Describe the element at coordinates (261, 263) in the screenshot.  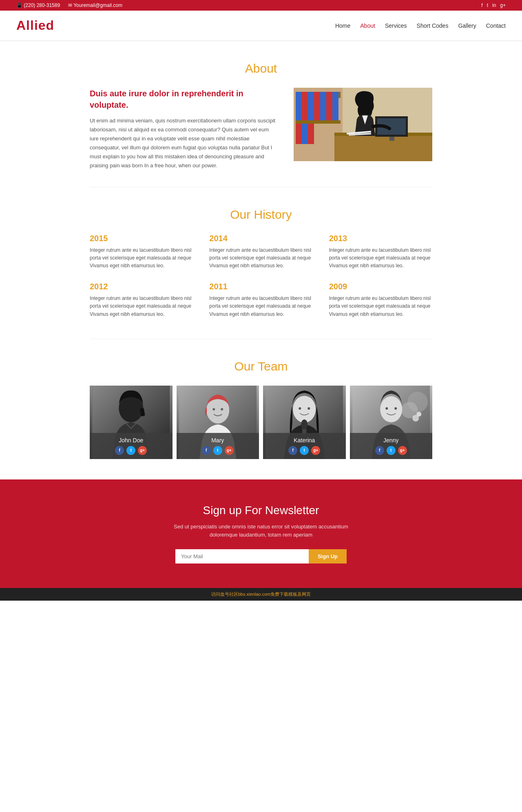
I see `history-section: Our History 2015 Integer rutrum ante eu …` at that location.